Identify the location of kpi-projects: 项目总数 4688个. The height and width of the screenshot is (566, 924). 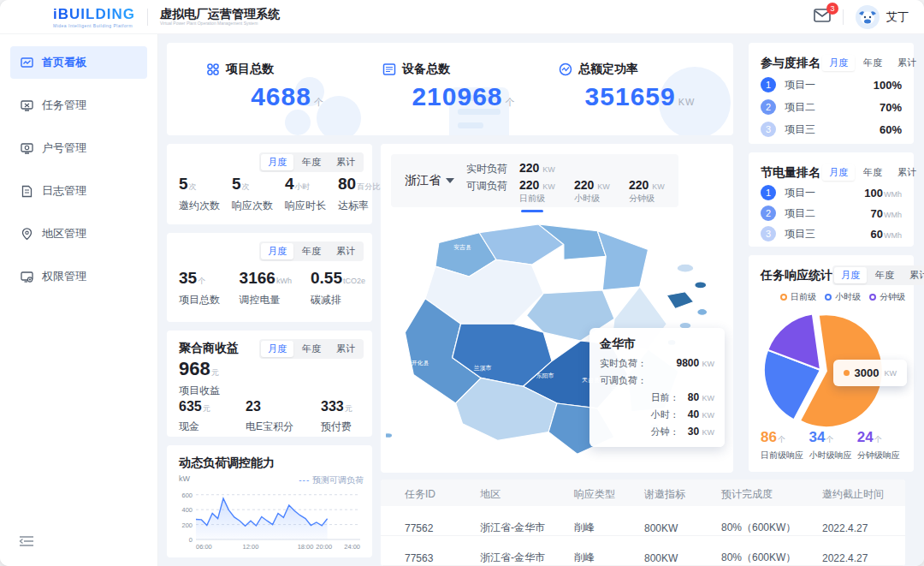
(287, 86).